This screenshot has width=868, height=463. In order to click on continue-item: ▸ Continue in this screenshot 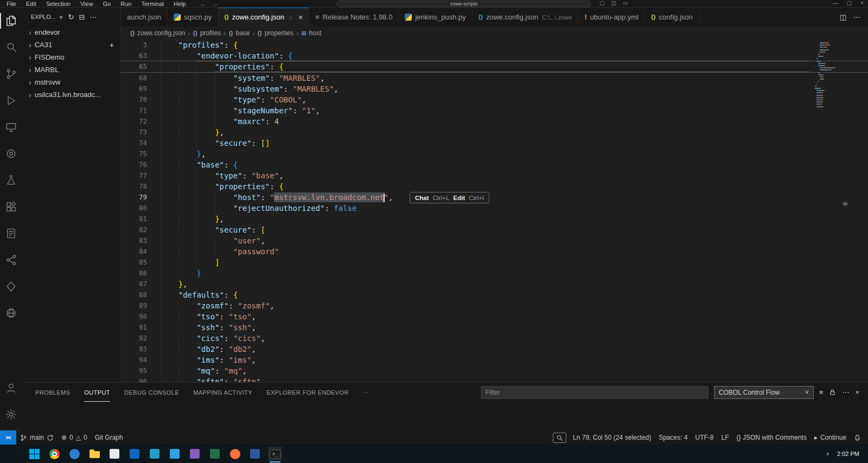, I will do `click(830, 438)`.